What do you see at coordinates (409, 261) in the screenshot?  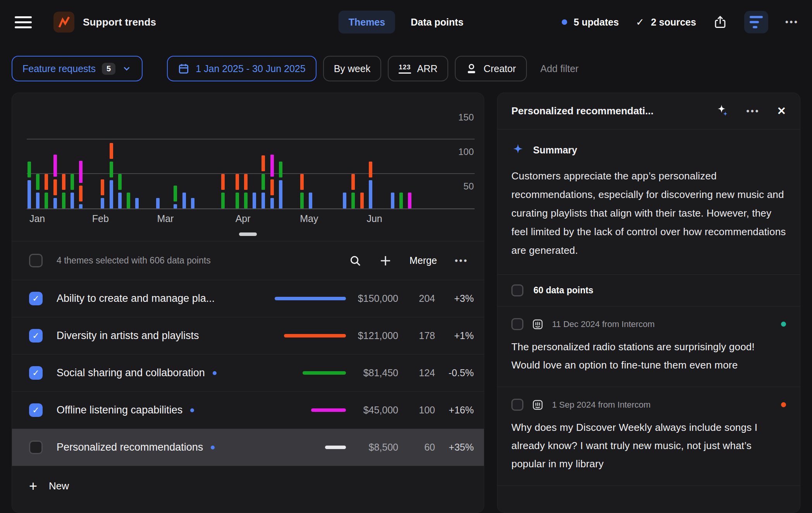 I see `table-actions: Merge •••` at bounding box center [409, 261].